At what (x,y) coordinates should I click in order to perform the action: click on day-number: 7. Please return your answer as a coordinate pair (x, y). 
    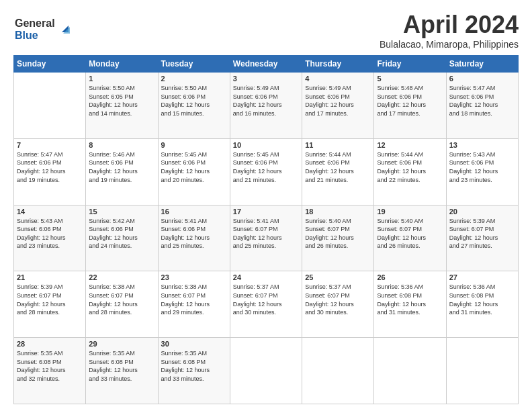
    Looking at the image, I should click on (50, 145).